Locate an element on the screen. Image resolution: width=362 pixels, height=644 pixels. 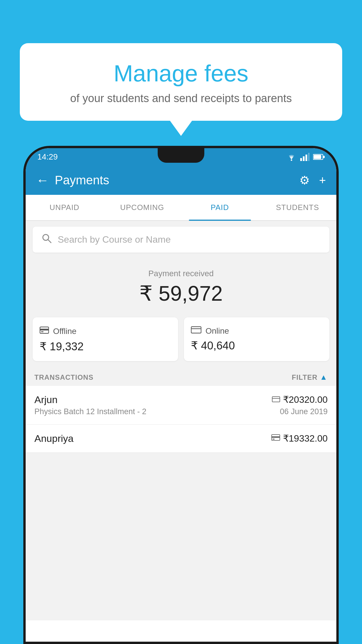
transaction-row-2: Anupriya ₹19332.00 is located at coordinates (181, 439).